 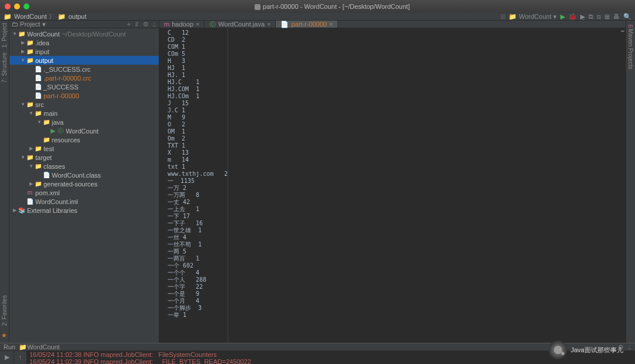 What do you see at coordinates (136, 25) in the screenshot?
I see `expand-icon: ⥯` at bounding box center [136, 25].